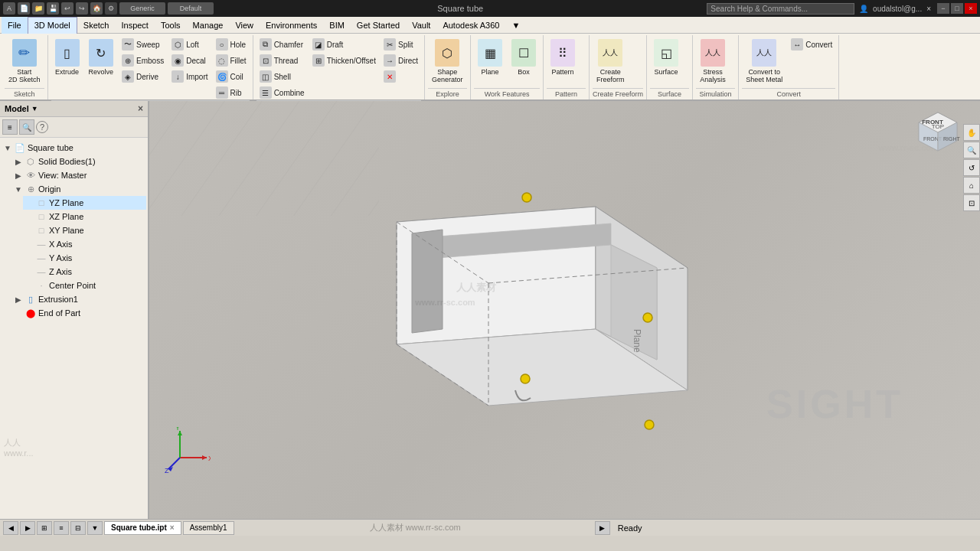 The height and width of the screenshot is (551, 980). Describe the element at coordinates (764, 61) in the screenshot. I see `convert-sheetmetal-button: 人人 Convert toSheet Metal` at that location.